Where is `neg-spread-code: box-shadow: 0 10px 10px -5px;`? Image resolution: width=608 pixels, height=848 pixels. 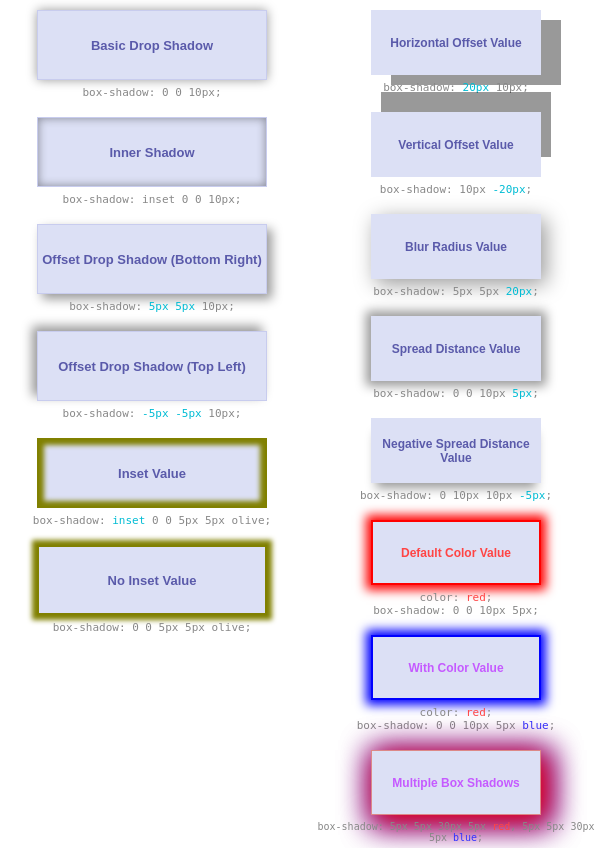
neg-spread-code: box-shadow: 0 10px 10px -5px; is located at coordinates (456, 496).